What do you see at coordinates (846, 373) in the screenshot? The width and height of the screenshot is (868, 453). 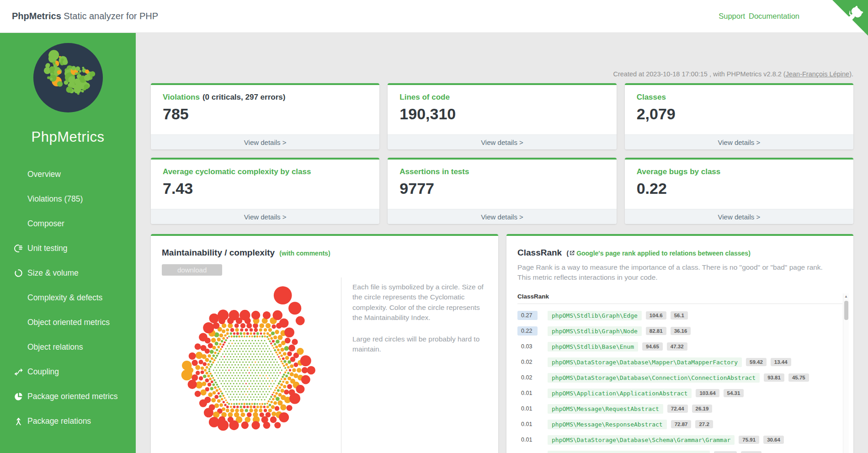 I see `classrank-scrollbar: ▲` at bounding box center [846, 373].